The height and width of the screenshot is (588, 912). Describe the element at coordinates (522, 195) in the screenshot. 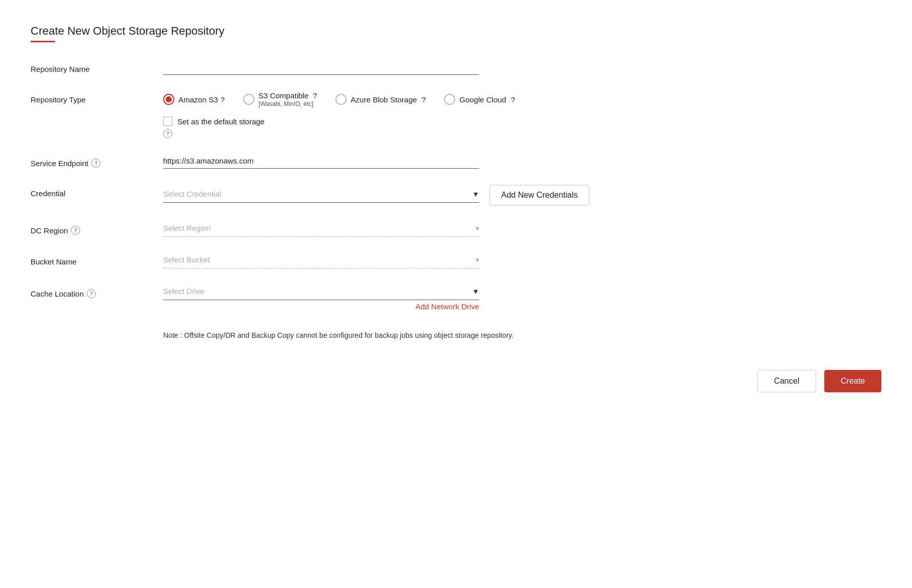

I see `credential-content: Select Credential ▼ Add New Credentials` at that location.